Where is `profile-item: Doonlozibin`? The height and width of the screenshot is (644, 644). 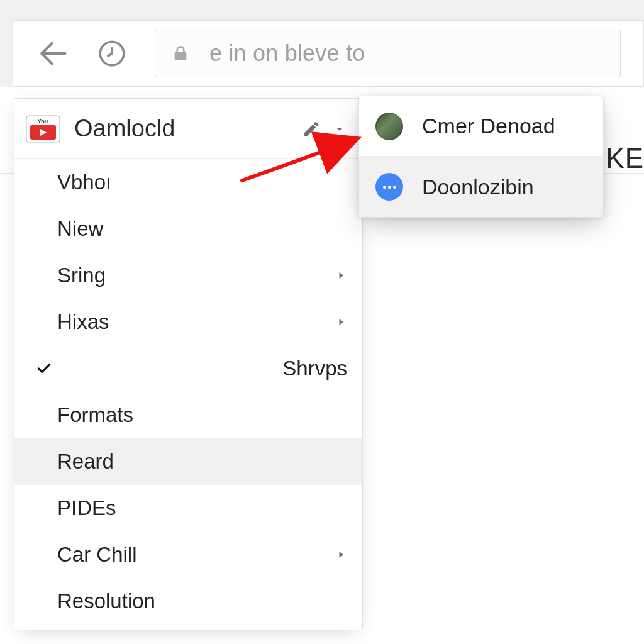
profile-item: Doonlozibin is located at coordinates (481, 187).